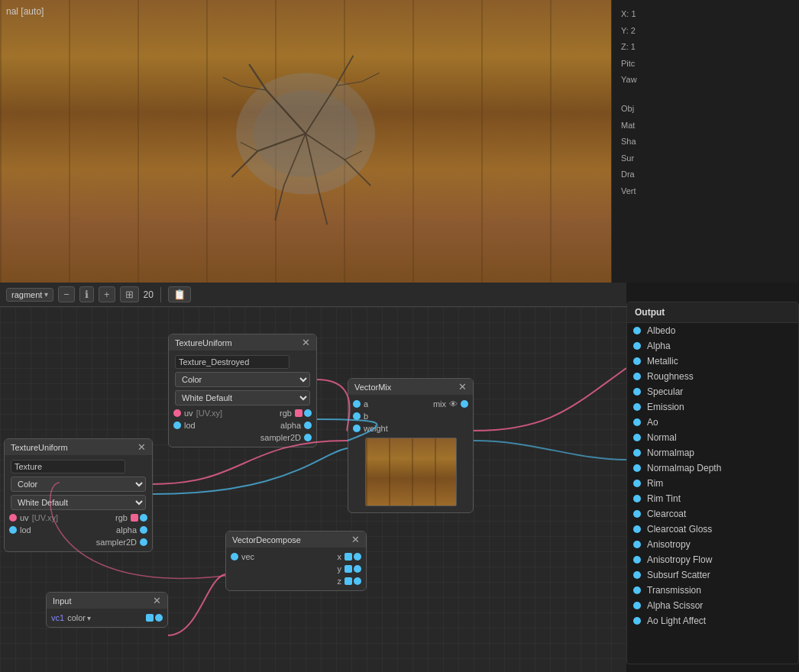 The width and height of the screenshot is (799, 672). What do you see at coordinates (107, 618) in the screenshot?
I see `input-body: vc1 color ▾` at bounding box center [107, 618].